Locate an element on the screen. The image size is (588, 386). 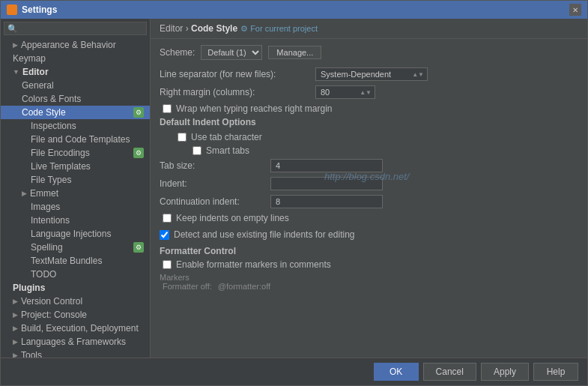
line-separator-label: Line separator (for new files): is located at coordinates (234, 74).